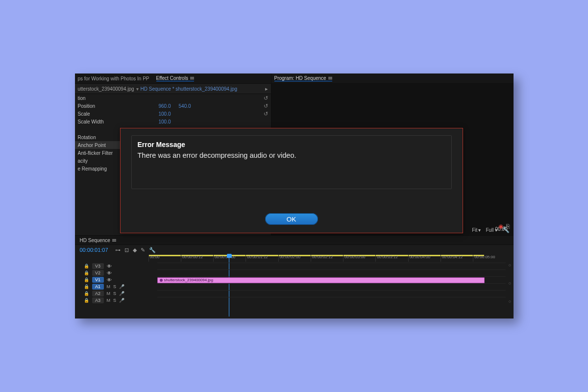 Image resolution: width=588 pixels, height=392 pixels. What do you see at coordinates (116, 300) in the screenshot?
I see `track-header: 🔒A3MS🎤` at bounding box center [116, 300].